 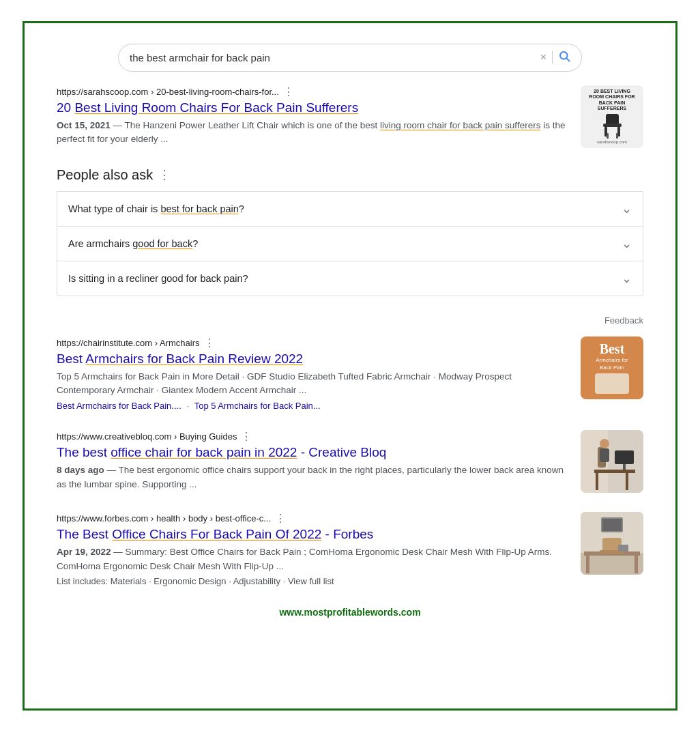 What do you see at coordinates (216, 108) in the screenshot?
I see `highlight: Best Living Room Chairs For Back Pain Su…` at bounding box center [216, 108].